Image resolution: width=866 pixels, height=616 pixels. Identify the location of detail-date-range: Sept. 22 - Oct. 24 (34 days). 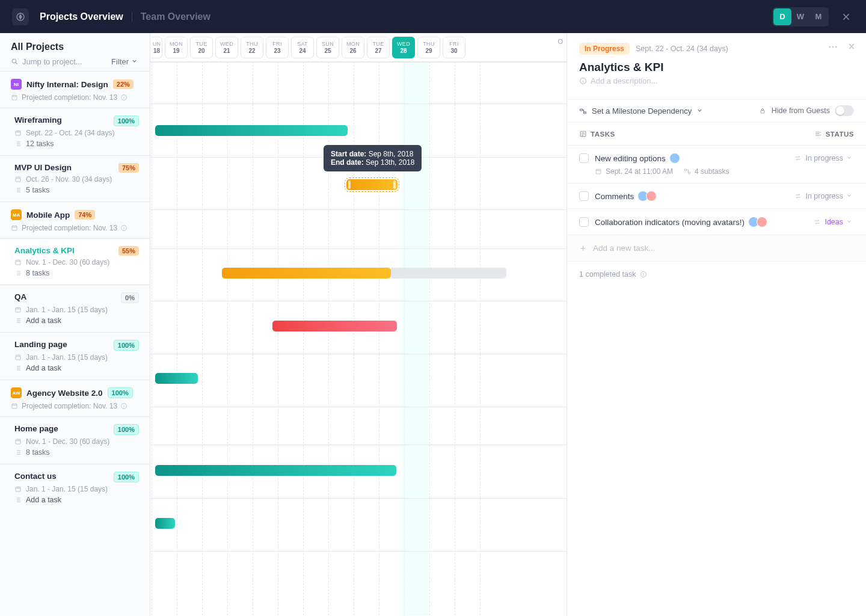
(682, 49).